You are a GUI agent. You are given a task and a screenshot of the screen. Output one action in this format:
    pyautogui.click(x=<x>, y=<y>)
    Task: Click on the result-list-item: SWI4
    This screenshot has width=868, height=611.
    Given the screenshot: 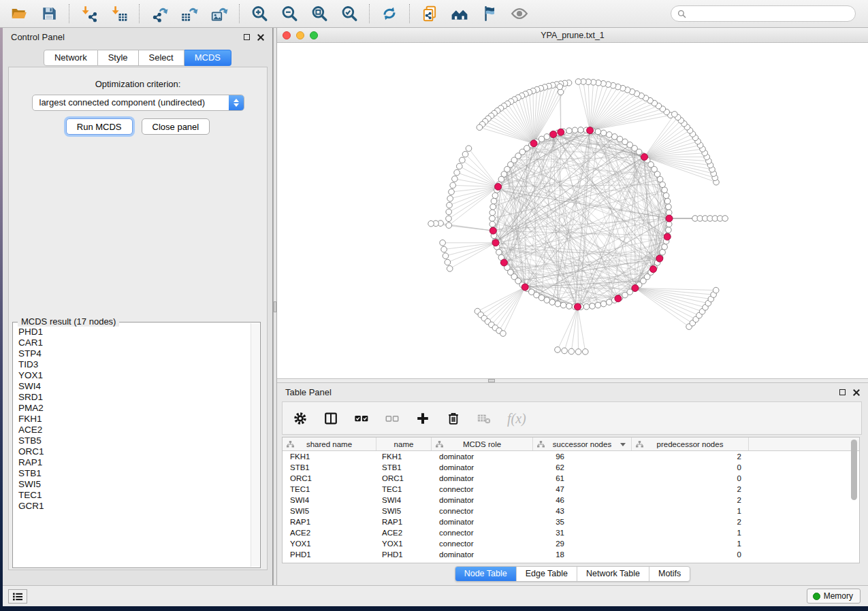 What is the action you would take?
    pyautogui.click(x=132, y=386)
    